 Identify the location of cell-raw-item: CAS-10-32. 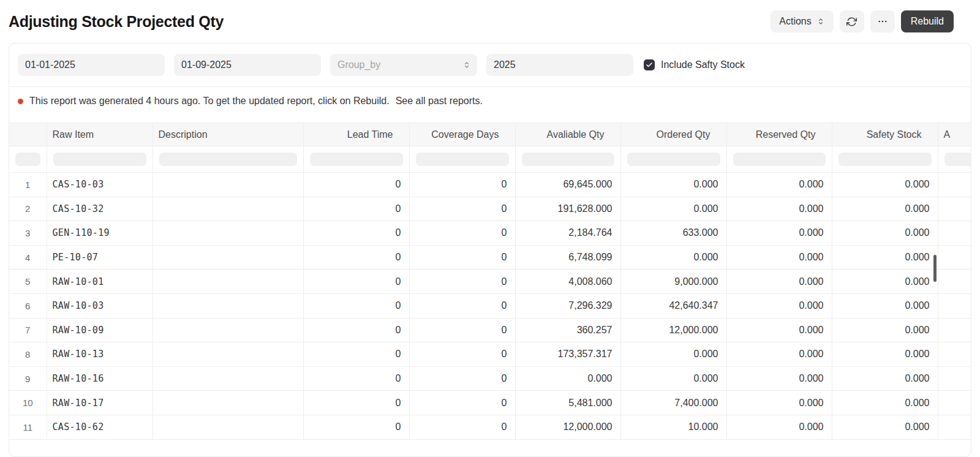
(99, 209).